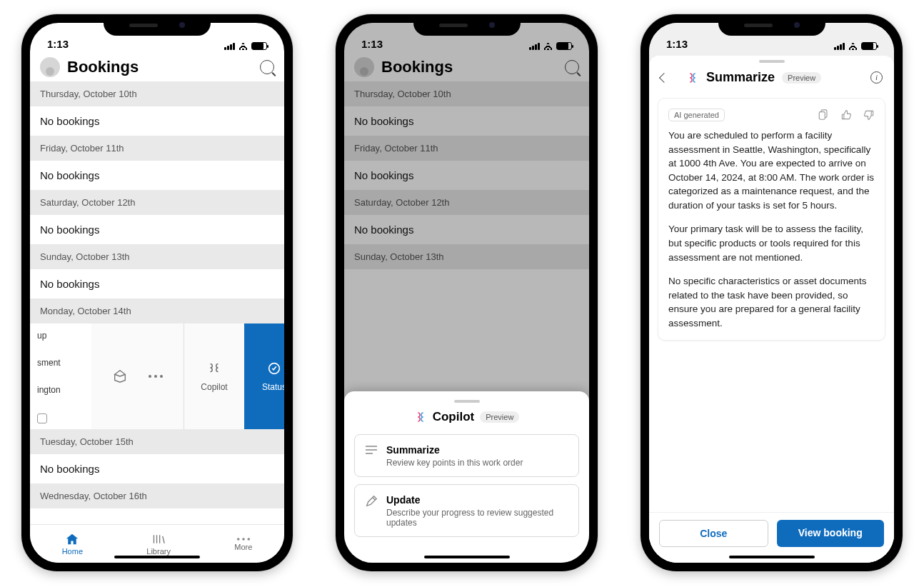  What do you see at coordinates (831, 533) in the screenshot?
I see `view-booking-button: View booking` at bounding box center [831, 533].